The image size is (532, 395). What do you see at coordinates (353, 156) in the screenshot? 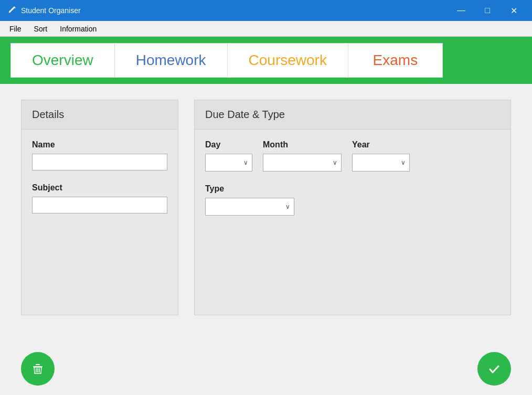
I see `date-row: Day Month Year` at bounding box center [353, 156].